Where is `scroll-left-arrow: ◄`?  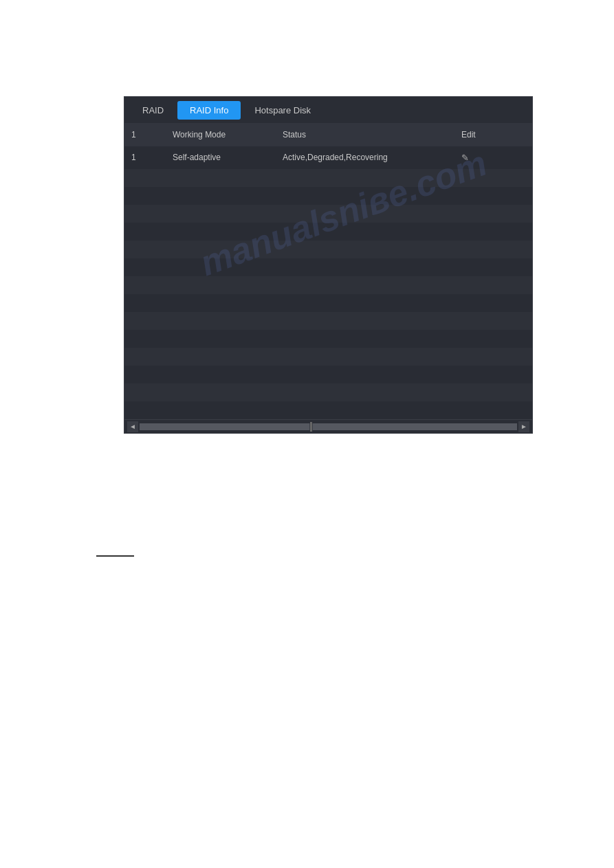
scroll-left-arrow: ◄ is located at coordinates (133, 427).